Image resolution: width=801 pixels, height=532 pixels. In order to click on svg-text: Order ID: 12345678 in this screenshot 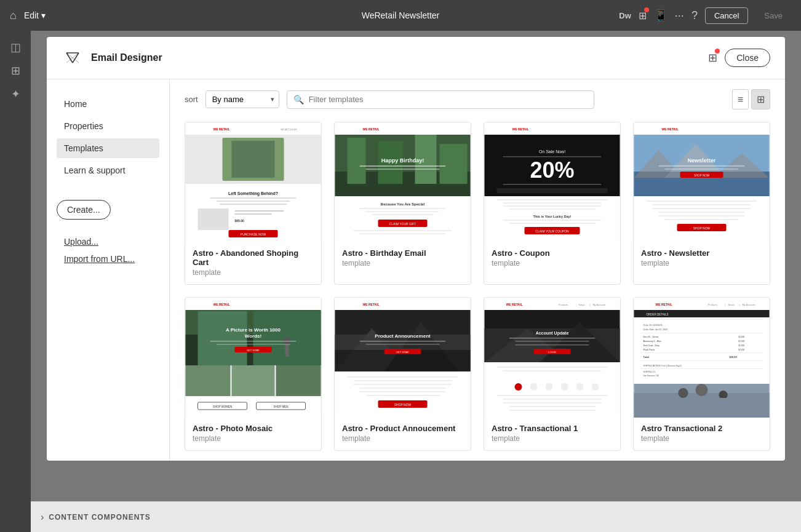, I will do `click(653, 325)`.